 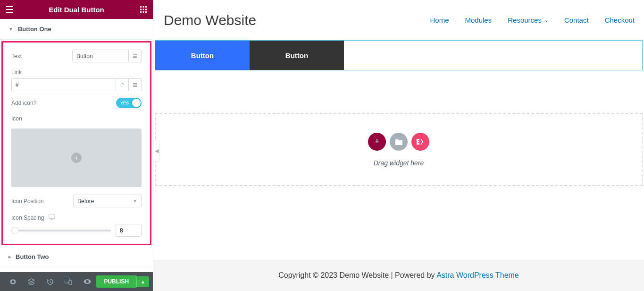 What do you see at coordinates (128, 231) in the screenshot?
I see `icon-spacing-input` at bounding box center [128, 231].